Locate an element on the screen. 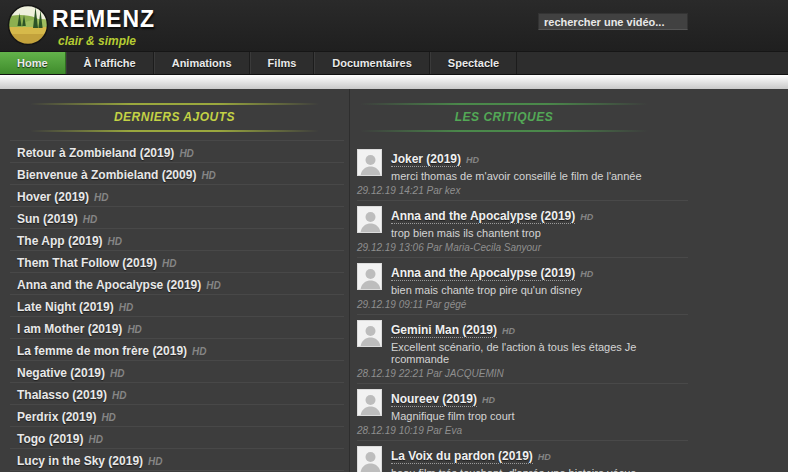  movie-title: I am Mother (2019) is located at coordinates (70, 329).